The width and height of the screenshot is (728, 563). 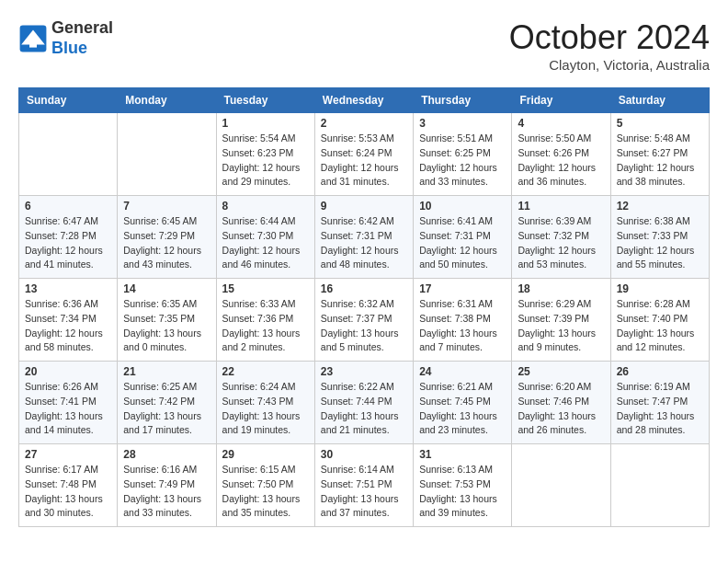 What do you see at coordinates (167, 101) in the screenshot?
I see `day-of-week-header: Monday` at bounding box center [167, 101].